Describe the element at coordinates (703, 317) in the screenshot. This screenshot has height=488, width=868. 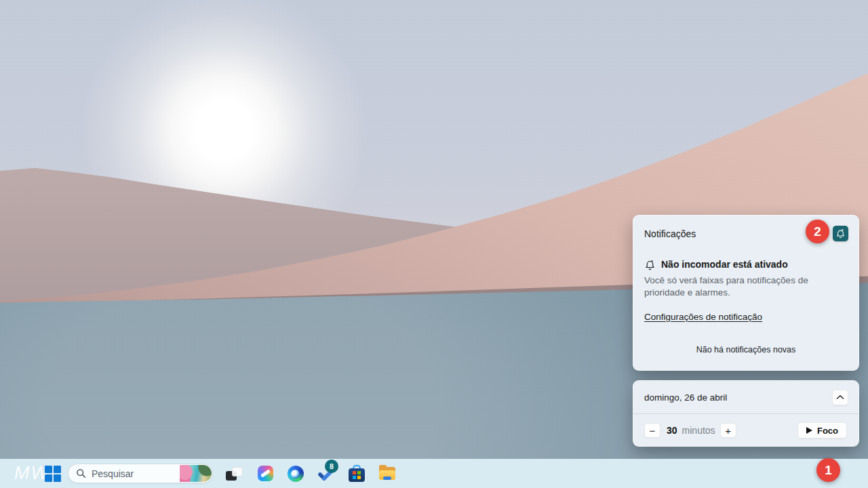
I see `notification-settings-link: Configurações de notificação` at that location.